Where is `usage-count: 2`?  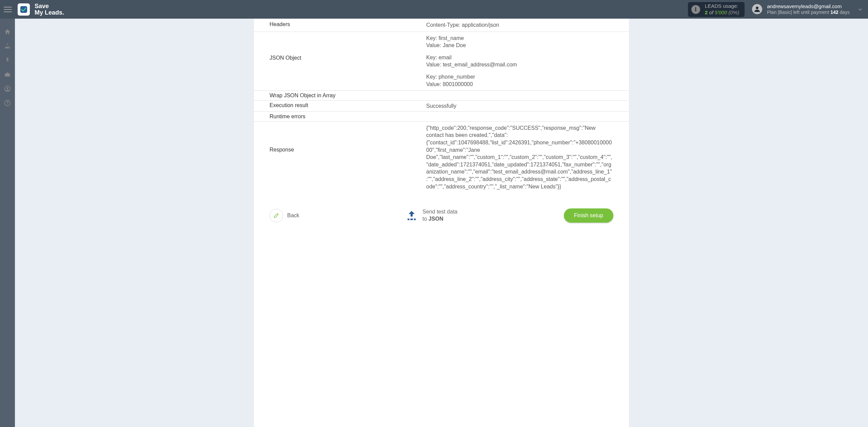
usage-count: 2 is located at coordinates (706, 12).